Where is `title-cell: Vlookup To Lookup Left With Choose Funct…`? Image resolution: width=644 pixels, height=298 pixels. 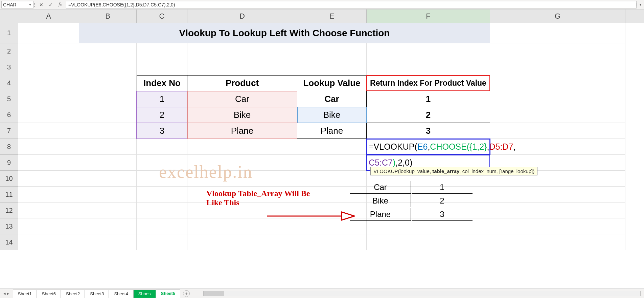 title-cell: Vlookup To Lookup Left With Choose Funct… is located at coordinates (285, 33).